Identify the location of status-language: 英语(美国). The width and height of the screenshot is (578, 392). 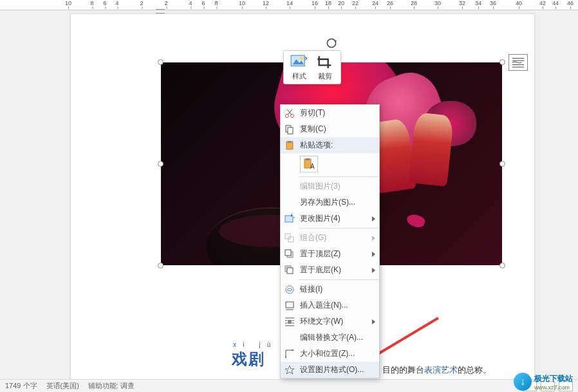
(63, 386).